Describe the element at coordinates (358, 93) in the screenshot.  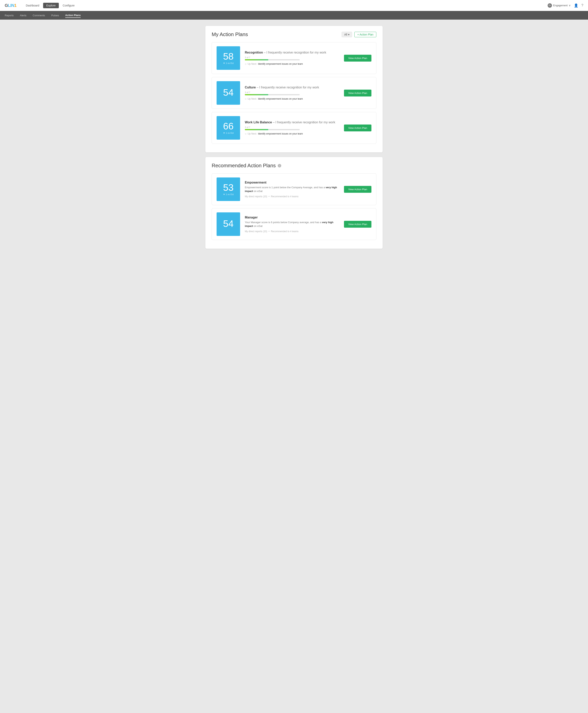
I see `view-action-plan-culture: View Action Plan` at that location.